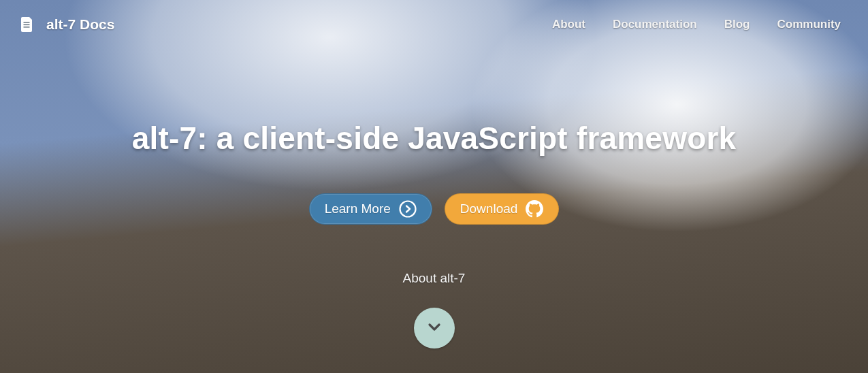 The width and height of the screenshot is (868, 373). I want to click on about-label: About alt-7, so click(434, 278).